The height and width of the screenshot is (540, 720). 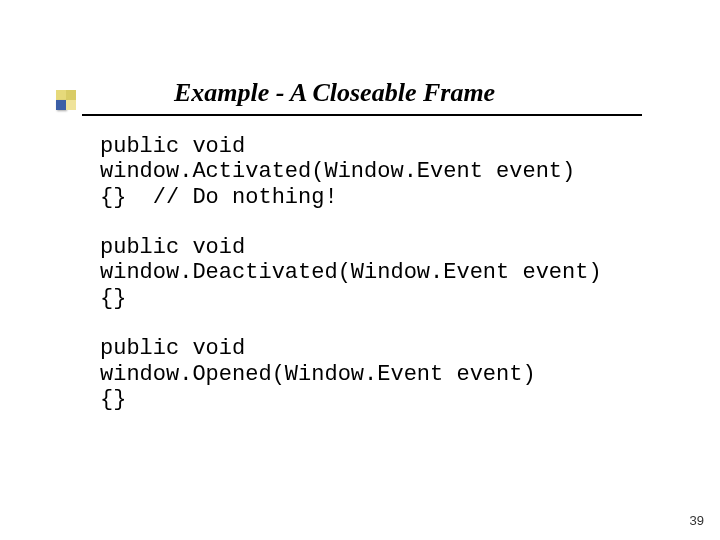 I want to click on code-block-3: public void window.Opened(Window.Event e…, so click(x=318, y=374).